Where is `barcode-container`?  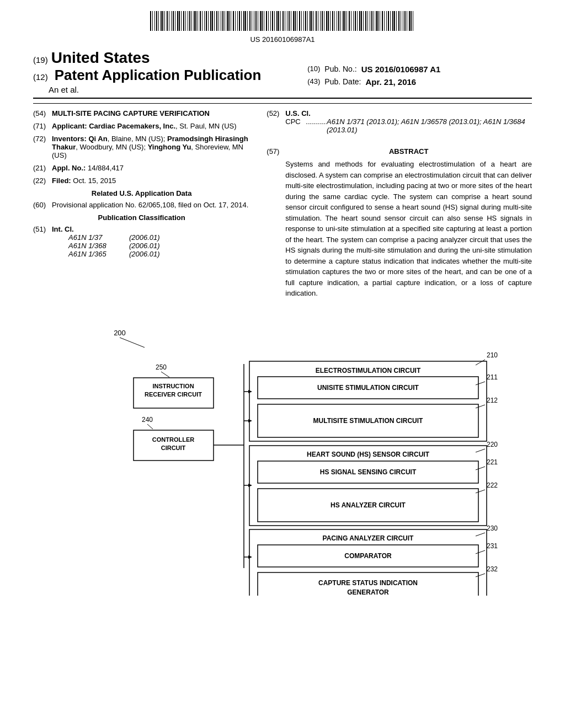
barcode-container is located at coordinates (282, 22).